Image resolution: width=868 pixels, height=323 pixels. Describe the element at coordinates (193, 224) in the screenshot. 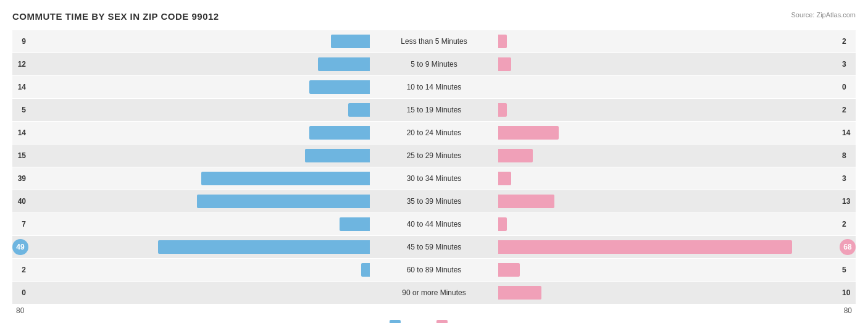

I see `left-part: 7` at that location.